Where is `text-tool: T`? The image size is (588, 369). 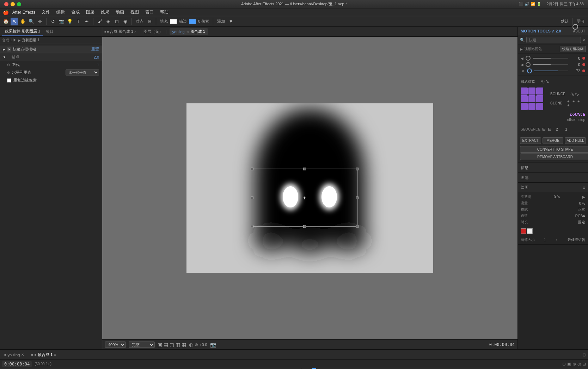
text-tool: T is located at coordinates (78, 22).